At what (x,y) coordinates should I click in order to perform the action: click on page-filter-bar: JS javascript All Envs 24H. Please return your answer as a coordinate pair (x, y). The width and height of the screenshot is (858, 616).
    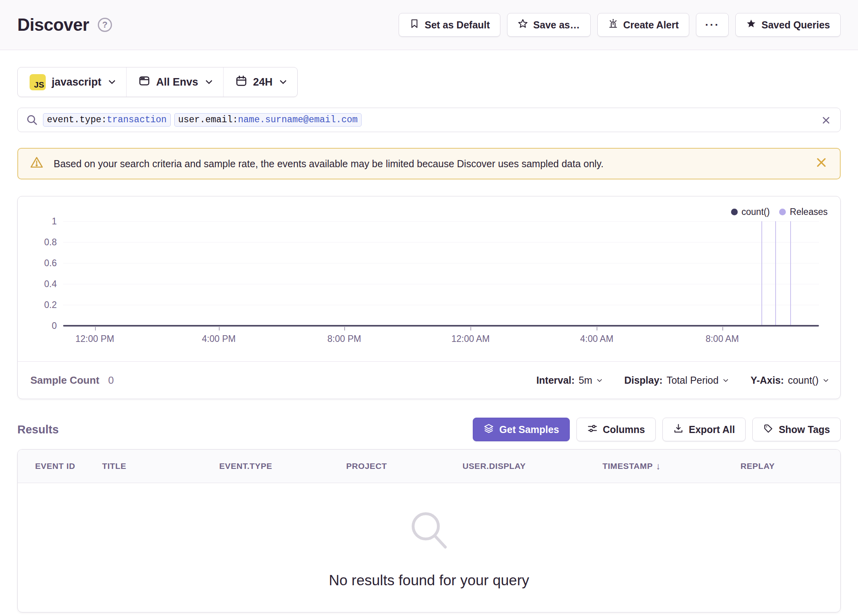
    Looking at the image, I should click on (158, 82).